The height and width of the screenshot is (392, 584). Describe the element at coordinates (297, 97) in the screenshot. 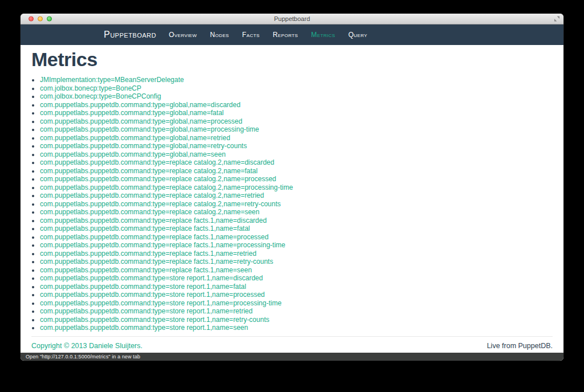

I see `metric-list-item: com.jolbox.bonecp:type=BoneCPConfig` at that location.